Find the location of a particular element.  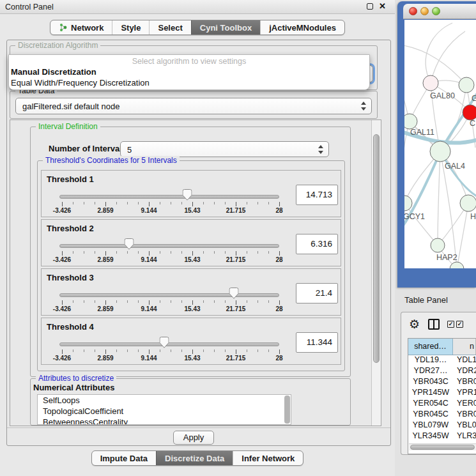

table-row: YPR145WYPR1 is located at coordinates (442, 394).